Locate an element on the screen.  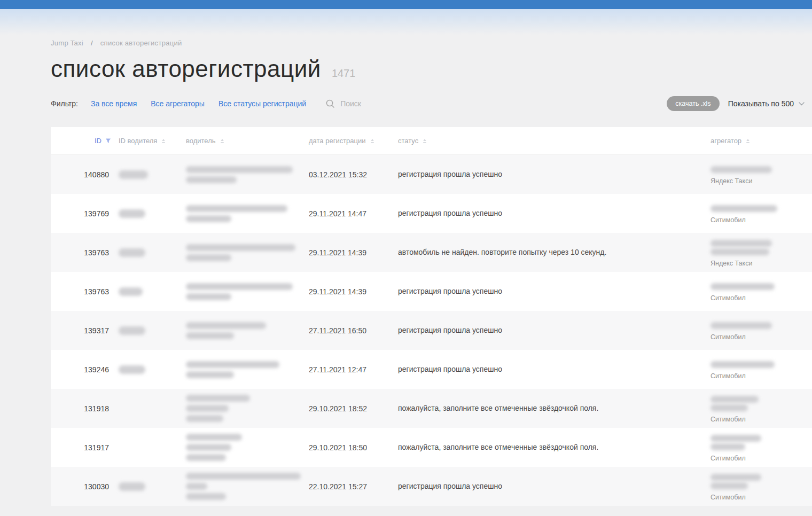
table-row: 139763 29.11.2021 14:39 регистрация прош… is located at coordinates (432, 292).